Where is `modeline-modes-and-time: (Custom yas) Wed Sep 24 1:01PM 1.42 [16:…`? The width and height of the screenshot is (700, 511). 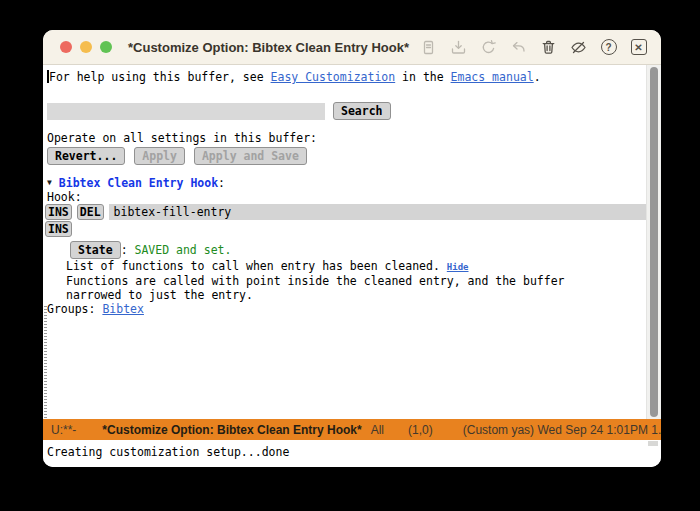
modeline-modes-and-time: (Custom yas) Wed Sep 24 1:01PM 1.42 [16:… is located at coordinates (562, 430).